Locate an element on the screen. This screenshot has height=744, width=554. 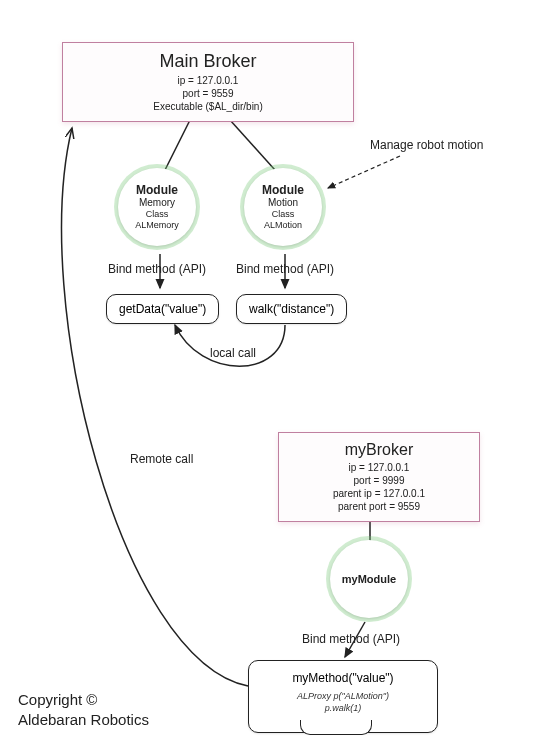
module-memory-class-name: ALMemory is located at coordinates (157, 226).